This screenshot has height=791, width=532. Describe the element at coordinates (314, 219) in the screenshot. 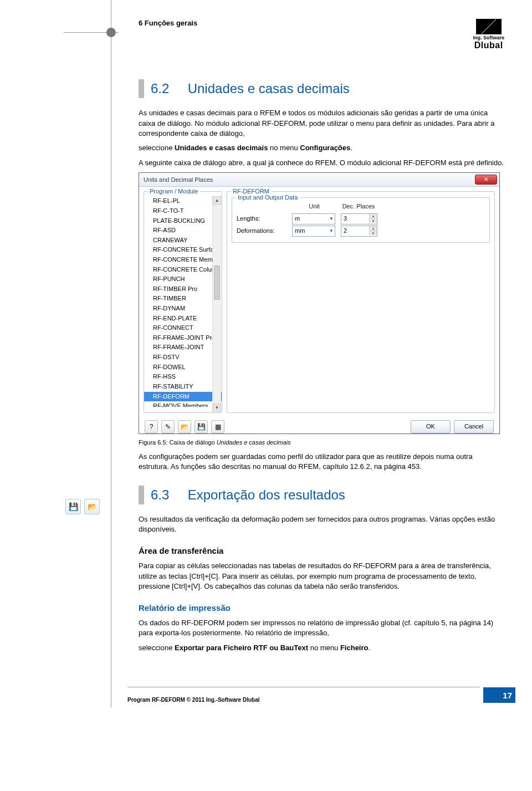

I see `unit-combo: m▼` at that location.